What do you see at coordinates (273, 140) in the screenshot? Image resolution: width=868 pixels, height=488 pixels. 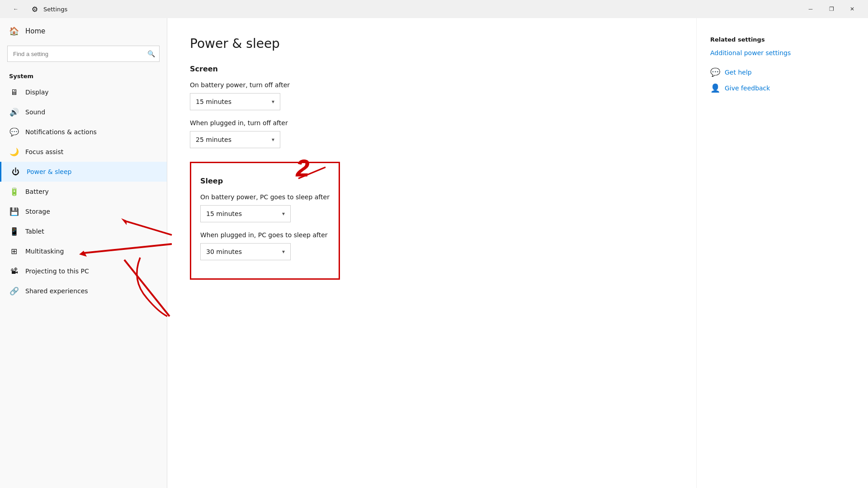 I see `screen-plugged-dropdown-arrow: ▾` at bounding box center [273, 140].